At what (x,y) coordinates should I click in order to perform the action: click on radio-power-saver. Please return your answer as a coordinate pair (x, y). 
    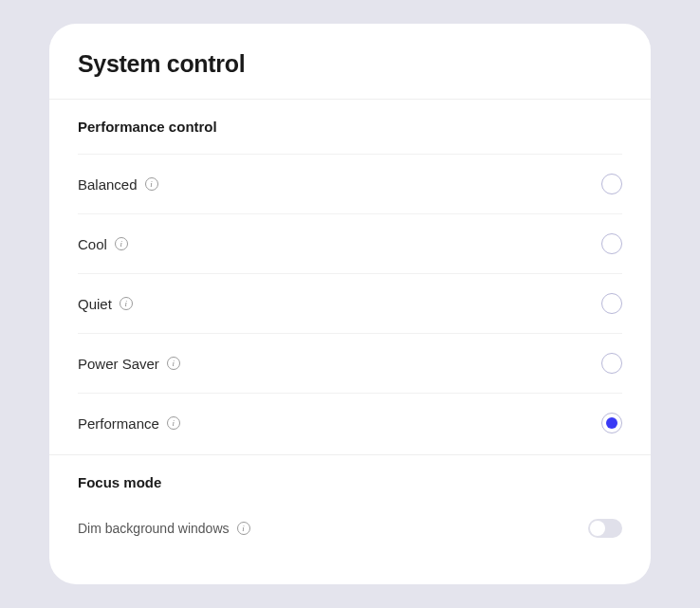
    Looking at the image, I should click on (612, 363).